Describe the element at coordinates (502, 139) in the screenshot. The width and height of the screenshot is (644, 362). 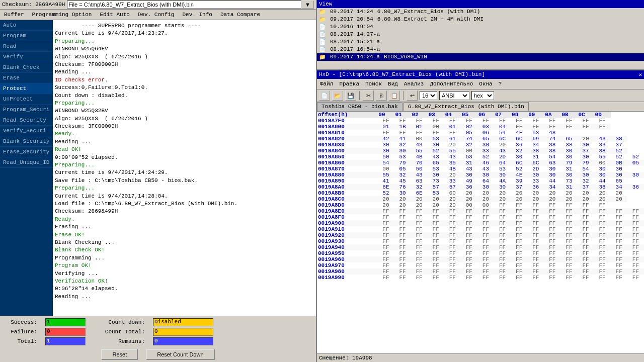
I see `hex-byte: 6C` at that location.